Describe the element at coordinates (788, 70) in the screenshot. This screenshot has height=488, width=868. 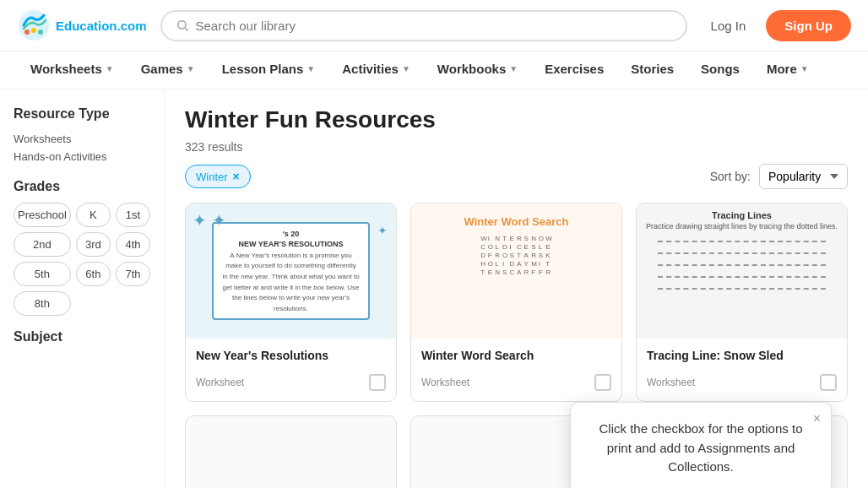
I see `nav-more: More ▼` at that location.